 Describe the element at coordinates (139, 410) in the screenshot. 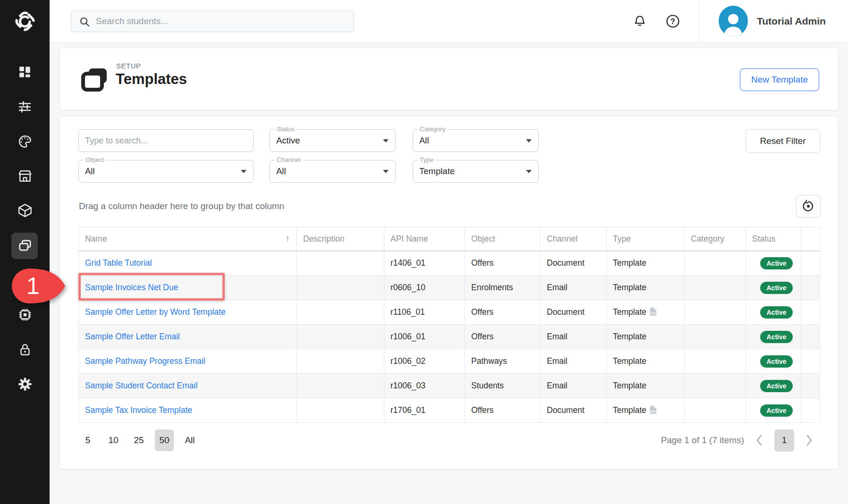

I see `template-link: Sample Tax Invoice Template` at that location.